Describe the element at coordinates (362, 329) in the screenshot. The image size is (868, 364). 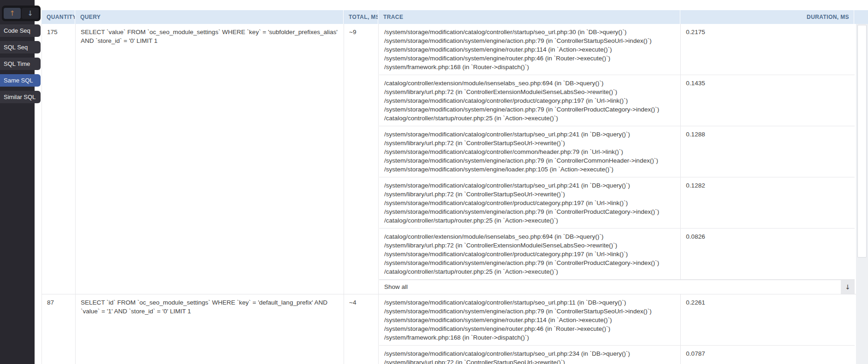
I see `total-ms-value: ~4` at that location.